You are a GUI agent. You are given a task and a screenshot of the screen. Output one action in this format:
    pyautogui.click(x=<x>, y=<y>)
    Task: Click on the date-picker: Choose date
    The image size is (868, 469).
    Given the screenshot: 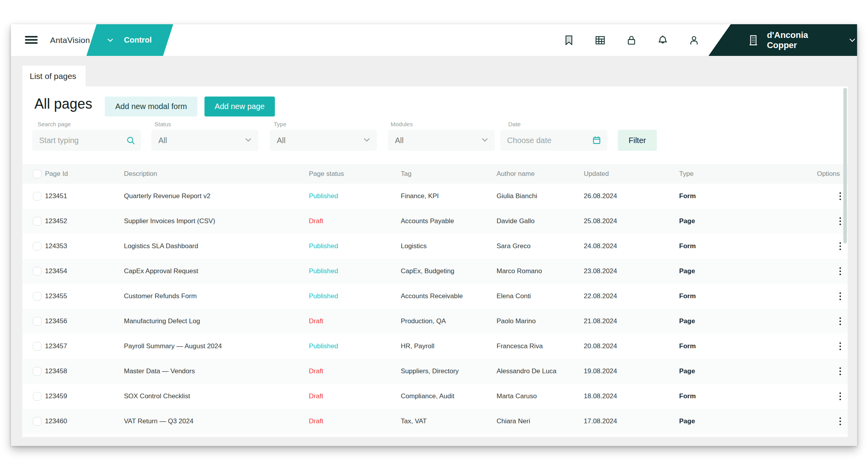 What is the action you would take?
    pyautogui.click(x=554, y=140)
    